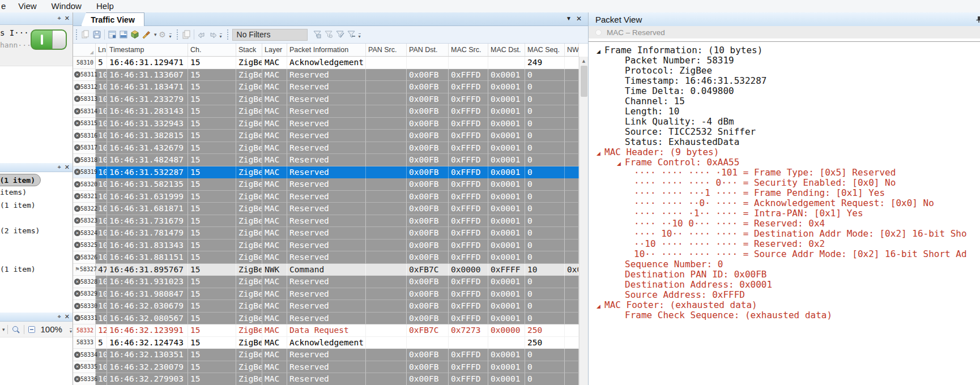  Describe the element at coordinates (326, 100) in the screenshot. I see `table-row: ✕583131016:46:31.23327915ZigBeeMACReserv…` at that location.